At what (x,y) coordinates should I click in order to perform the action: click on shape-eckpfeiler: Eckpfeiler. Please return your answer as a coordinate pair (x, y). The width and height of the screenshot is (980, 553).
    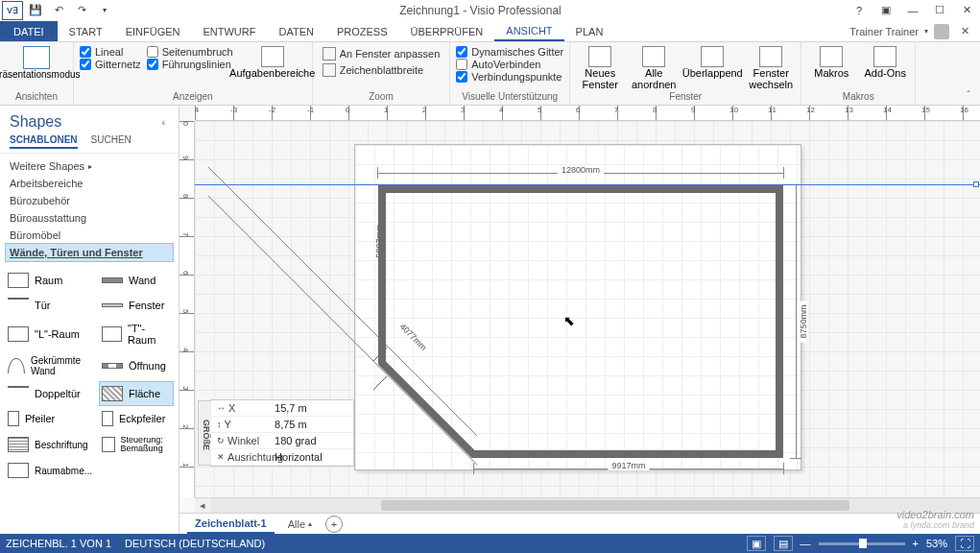
    Looking at the image, I should click on (136, 419).